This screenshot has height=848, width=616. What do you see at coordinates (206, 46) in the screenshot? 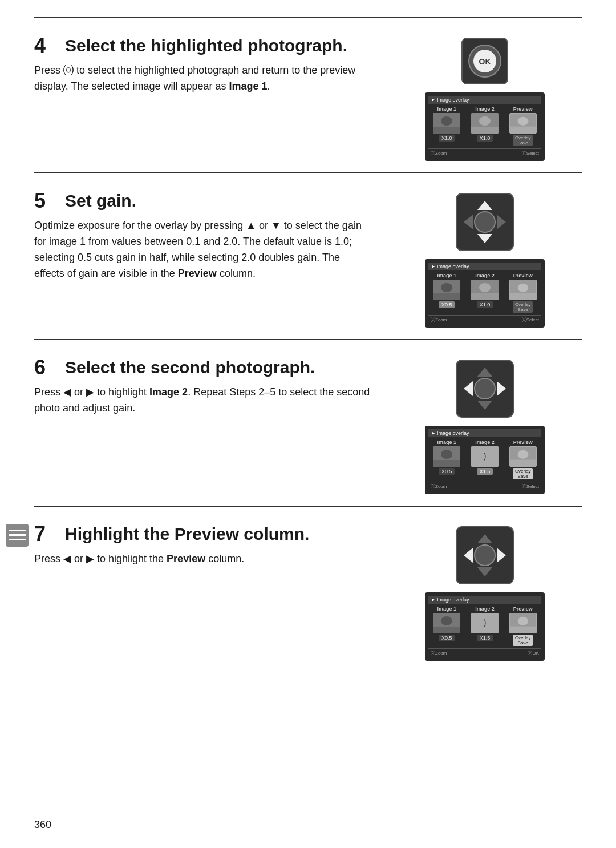
I see `section-4-title: Select the highlighted photograph.` at bounding box center [206, 46].